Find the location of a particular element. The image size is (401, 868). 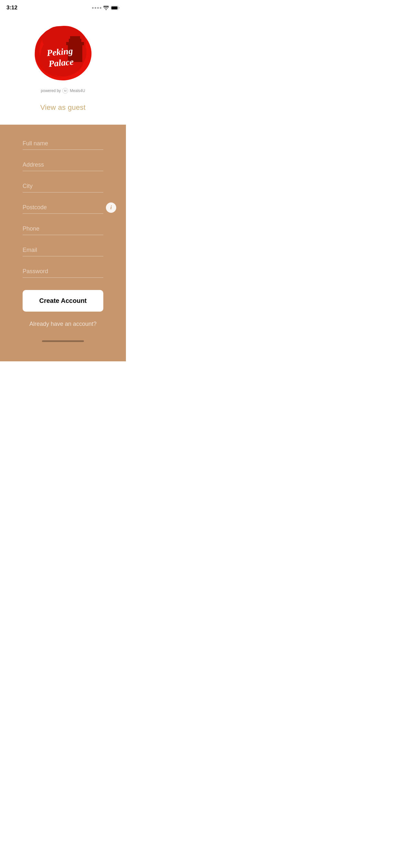

powered-by: powered by M Meals4U is located at coordinates (63, 91).